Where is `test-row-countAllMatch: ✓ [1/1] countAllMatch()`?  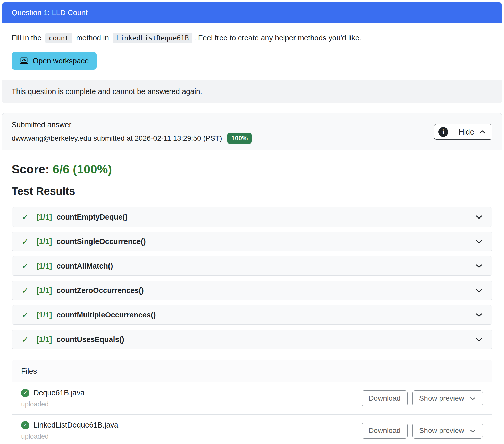 test-row-countAllMatch: ✓ [1/1] countAllMatch() is located at coordinates (252, 266).